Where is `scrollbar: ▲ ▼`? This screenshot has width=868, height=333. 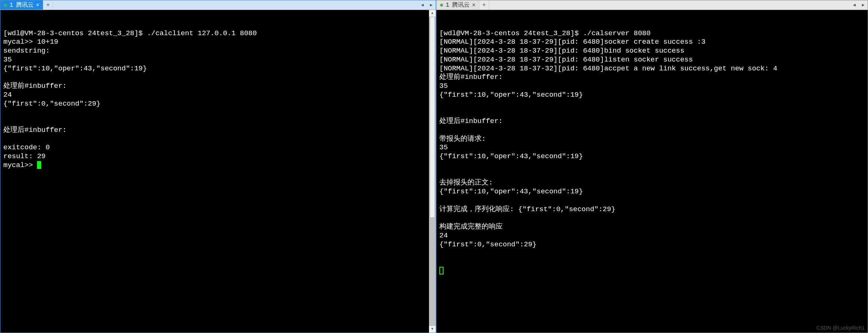
scrollbar: ▲ ▼ is located at coordinates (432, 171).